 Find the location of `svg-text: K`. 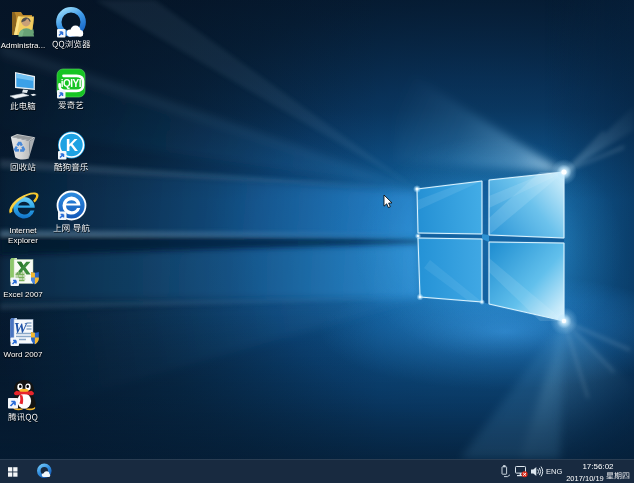

svg-text: K is located at coordinates (72, 146).